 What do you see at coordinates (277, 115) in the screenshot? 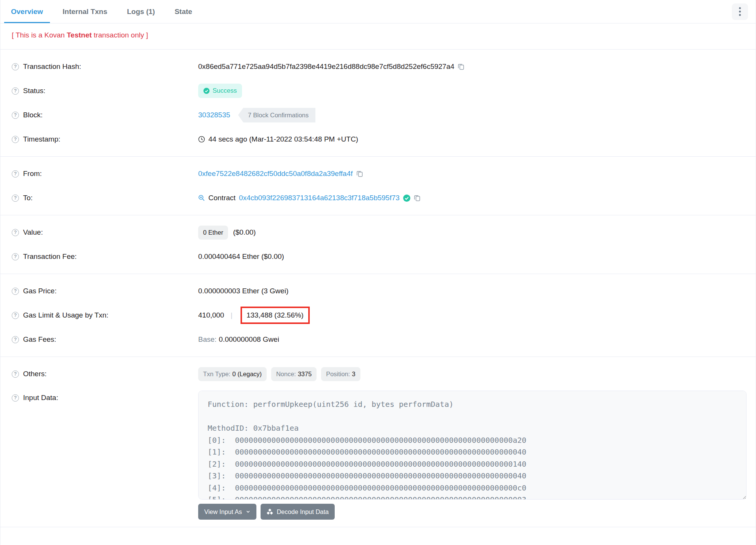
I see `block-confirmations-badge: 7 Block Confirmations` at bounding box center [277, 115].